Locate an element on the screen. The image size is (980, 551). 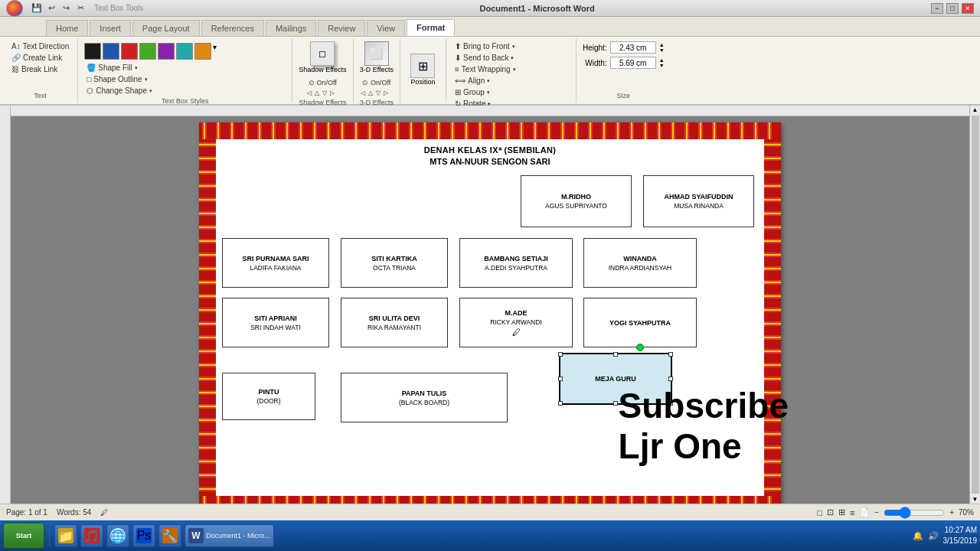
taskbar-notification-area: 🔔 is located at coordinates (918, 536).